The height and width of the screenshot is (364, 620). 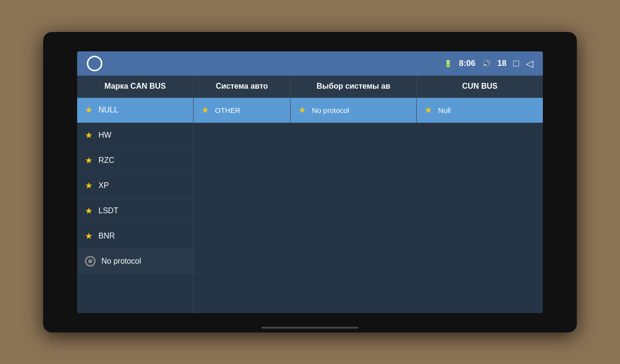 What do you see at coordinates (302, 110) in the screenshot?
I see `star-icon-no-protocol-col3: ★` at bounding box center [302, 110].